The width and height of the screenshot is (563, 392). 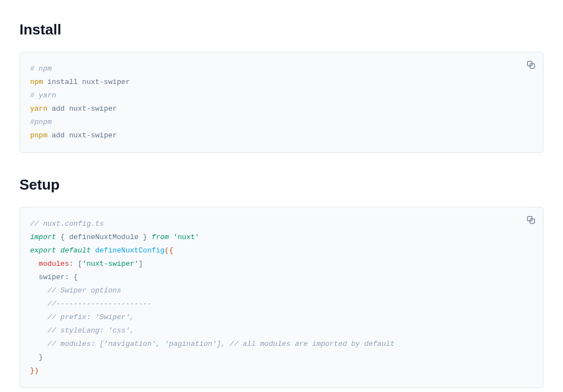 What do you see at coordinates (169, 250) in the screenshot?
I see `code-op: ({` at bounding box center [169, 250].